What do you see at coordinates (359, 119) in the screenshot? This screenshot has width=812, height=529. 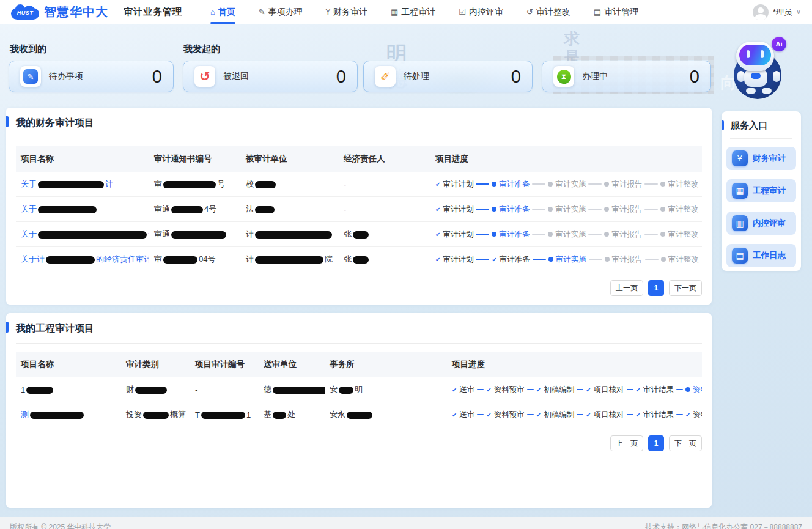 I see `finance-panel-title: 我的财务审计项目` at bounding box center [359, 119].